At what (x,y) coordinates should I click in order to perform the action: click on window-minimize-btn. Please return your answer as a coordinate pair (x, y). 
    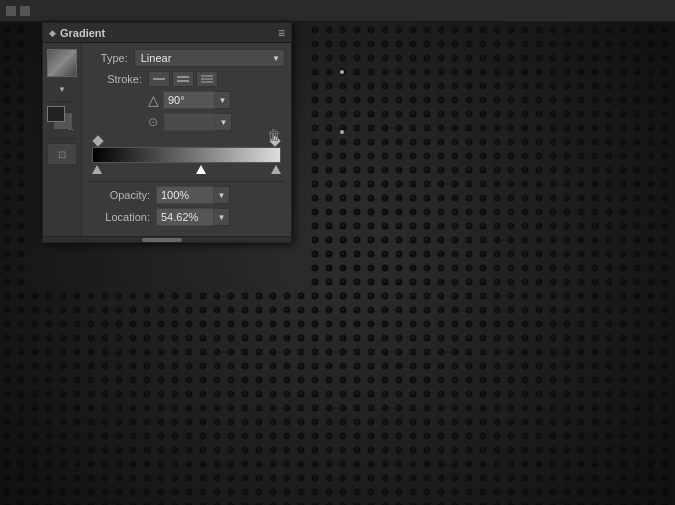
    Looking at the image, I should click on (25, 11).